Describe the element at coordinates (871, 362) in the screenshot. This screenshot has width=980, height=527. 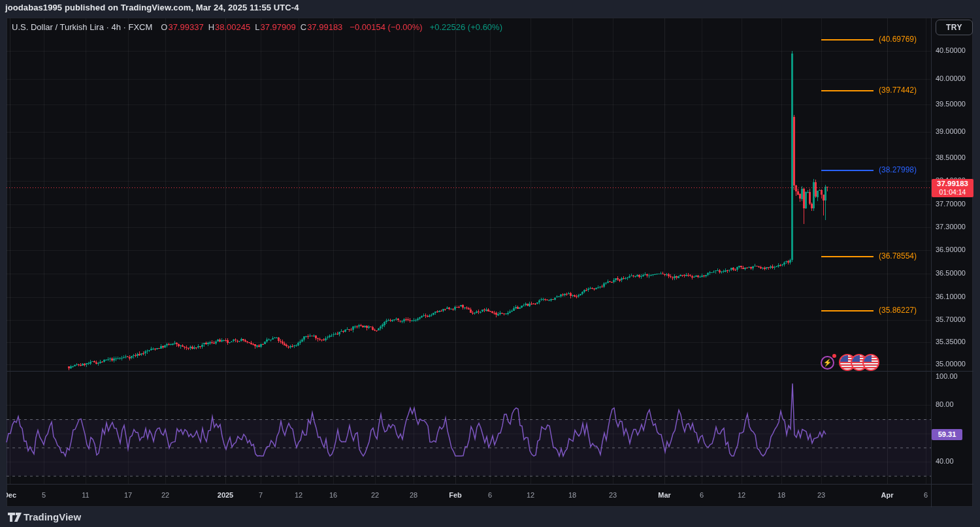
I see `us-flag-icon` at that location.